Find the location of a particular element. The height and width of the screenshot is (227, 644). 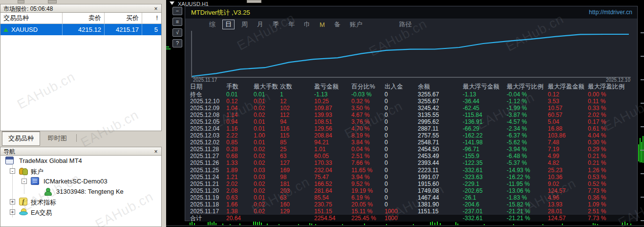

table-cell: -14.93 % is located at coordinates (527, 170).